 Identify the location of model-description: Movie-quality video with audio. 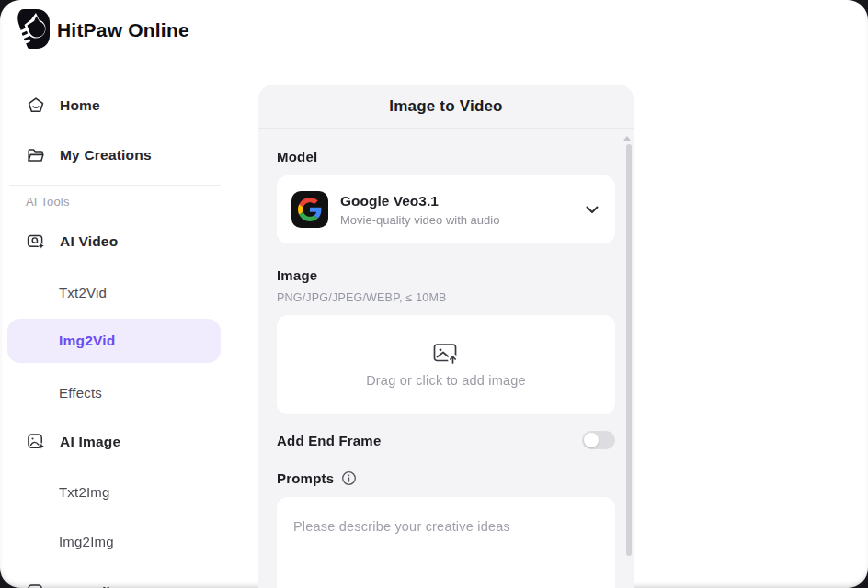
(419, 220).